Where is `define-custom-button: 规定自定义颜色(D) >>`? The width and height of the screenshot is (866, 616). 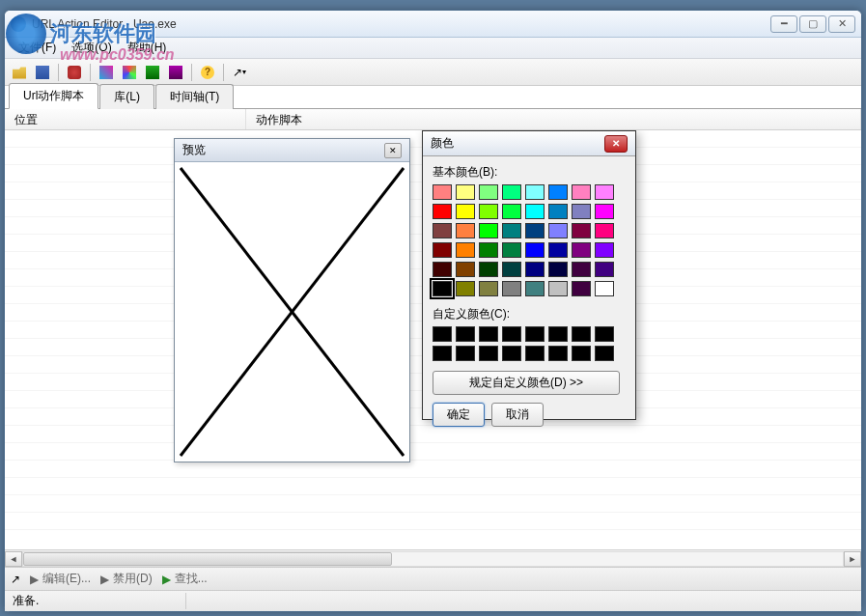 define-custom-button: 规定自定义颜色(D) >> is located at coordinates (526, 382).